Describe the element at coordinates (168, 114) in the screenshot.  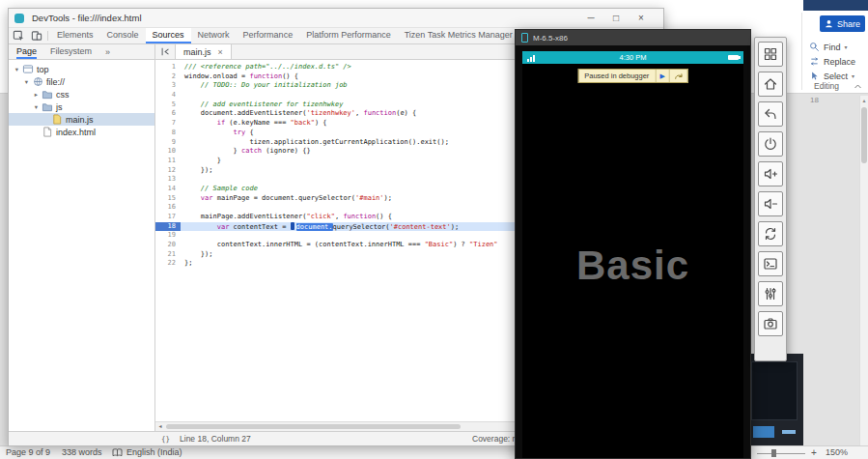
I see `gutter-cell: 6` at that location.